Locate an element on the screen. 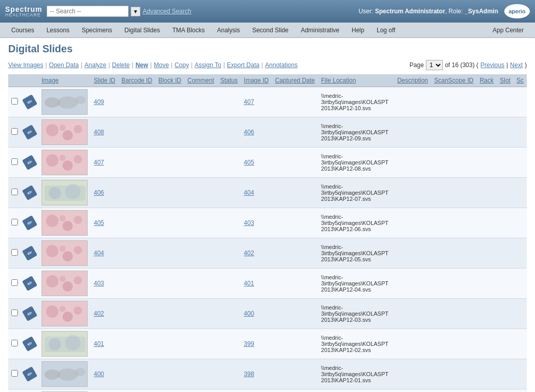 The width and height of the screenshot is (535, 392). row-image-id: 400 is located at coordinates (256, 314).